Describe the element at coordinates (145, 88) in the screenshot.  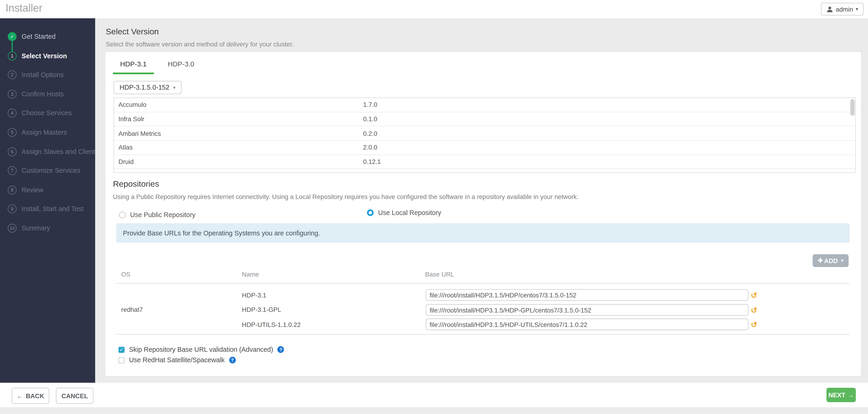
I see `version-dropdown-label: HDP-3.1.5.0-152` at that location.